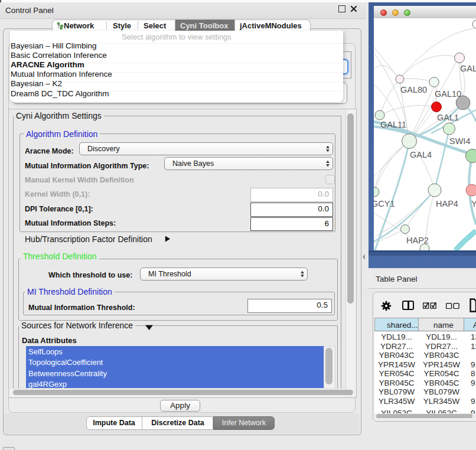 The height and width of the screenshot is (450, 476). Describe the element at coordinates (413, 90) in the screenshot. I see `svg-text: GAL80` at that location.